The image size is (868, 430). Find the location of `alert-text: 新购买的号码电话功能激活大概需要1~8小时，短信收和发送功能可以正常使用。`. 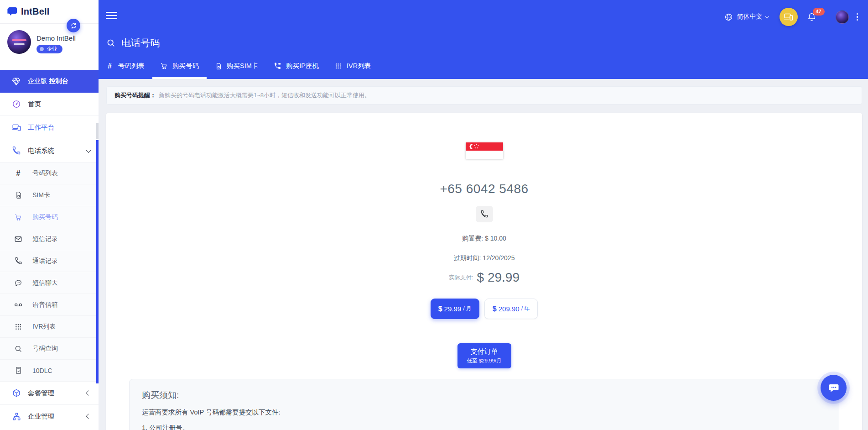

alert-text: 新购买的号码电话功能激活大概需要1~8小时，短信收和发送功能可以正常使用。 is located at coordinates (265, 95).